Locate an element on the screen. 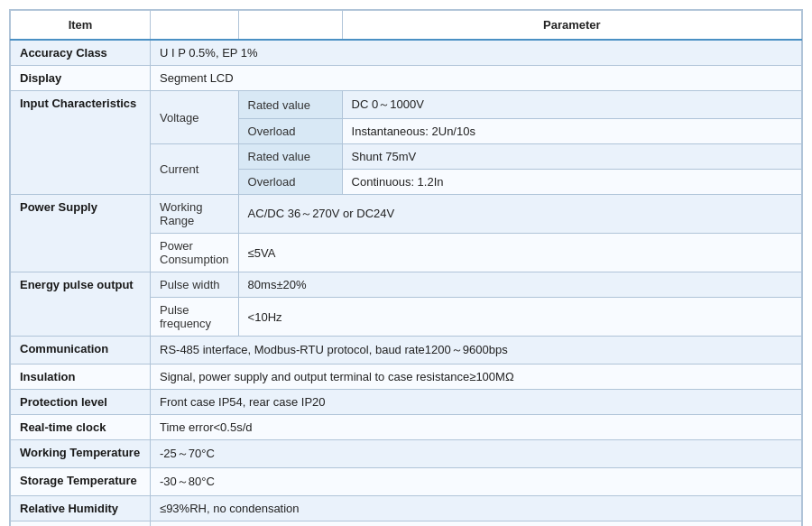 The width and height of the screenshot is (812, 526). sub-item-cell: Pulse frequency is located at coordinates (195, 318).